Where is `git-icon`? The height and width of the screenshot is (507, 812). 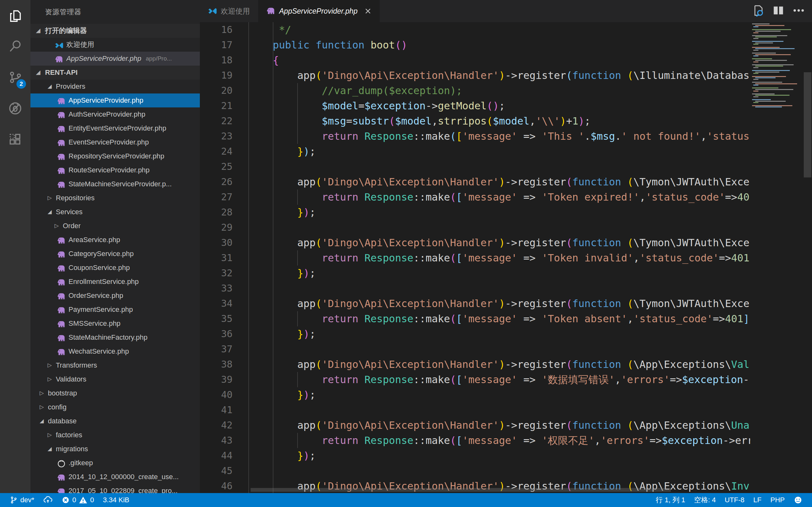
git-icon is located at coordinates (61, 463).